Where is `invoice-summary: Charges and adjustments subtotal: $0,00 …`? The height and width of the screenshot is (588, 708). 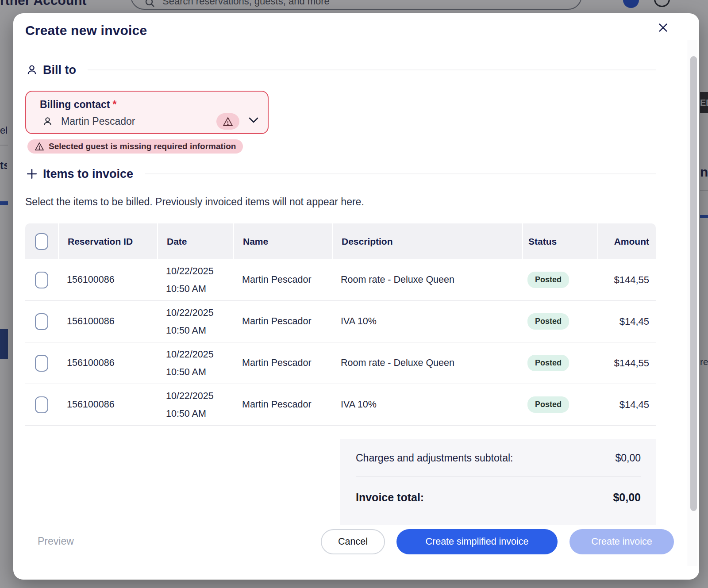
invoice-summary: Charges and adjustments subtotal: $0,00 … is located at coordinates (498, 482).